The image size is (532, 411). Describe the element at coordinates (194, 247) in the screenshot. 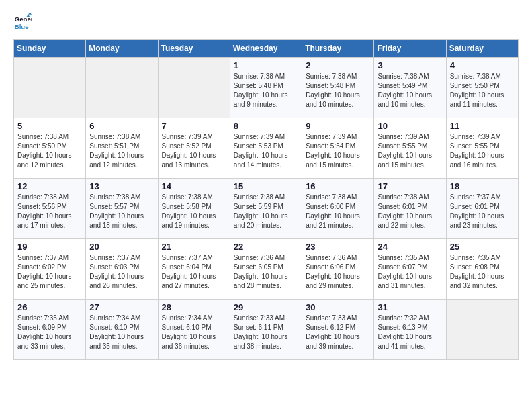

I see `day-number: 21` at that location.